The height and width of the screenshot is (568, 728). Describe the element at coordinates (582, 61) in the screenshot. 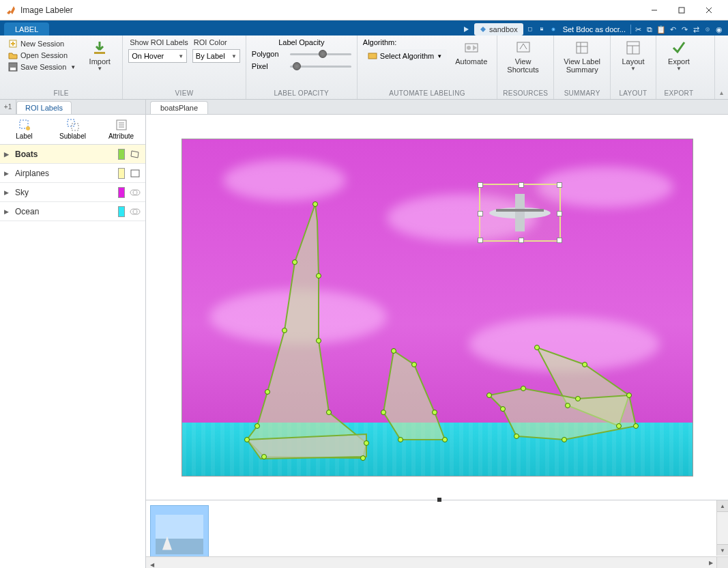

I see `summary-l1: View Label` at that location.